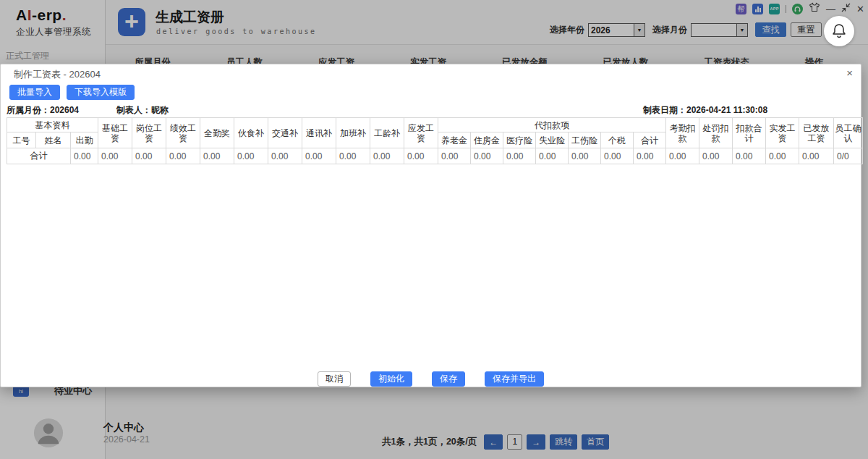 The height and width of the screenshot is (459, 868). I want to click on dialog-title: 制作工资表 - 202604, so click(57, 75).